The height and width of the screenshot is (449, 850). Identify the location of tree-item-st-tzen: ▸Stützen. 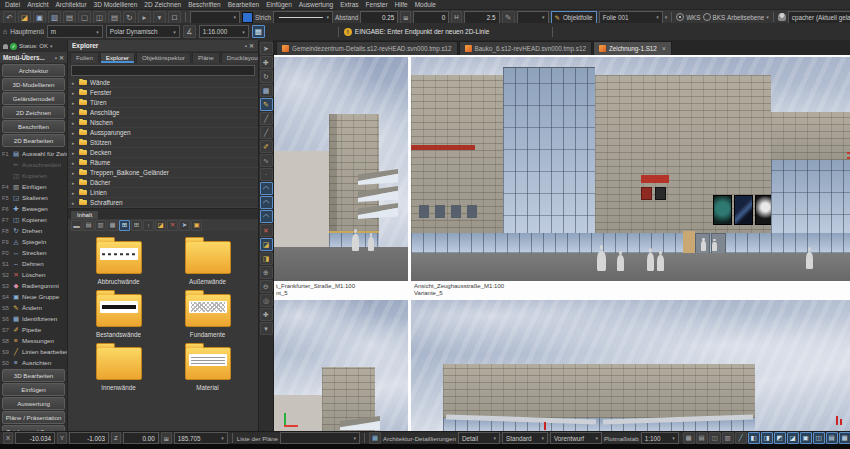
(163, 143).